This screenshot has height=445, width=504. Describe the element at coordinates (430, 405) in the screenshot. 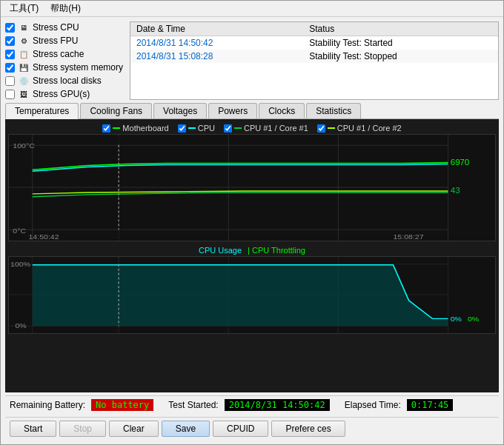

I see `elapsed-value: 0:17:45` at that location.